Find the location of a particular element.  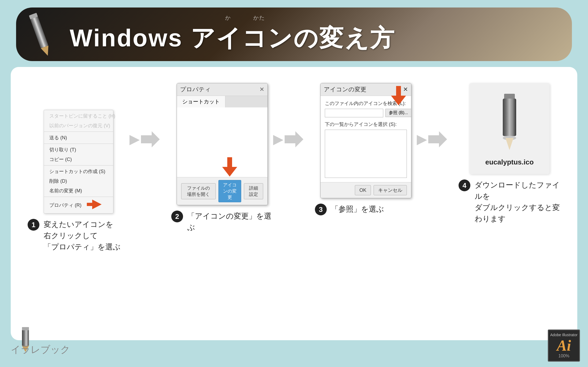

dialog-titlebar: プロパティ ✕ is located at coordinates (222, 89).